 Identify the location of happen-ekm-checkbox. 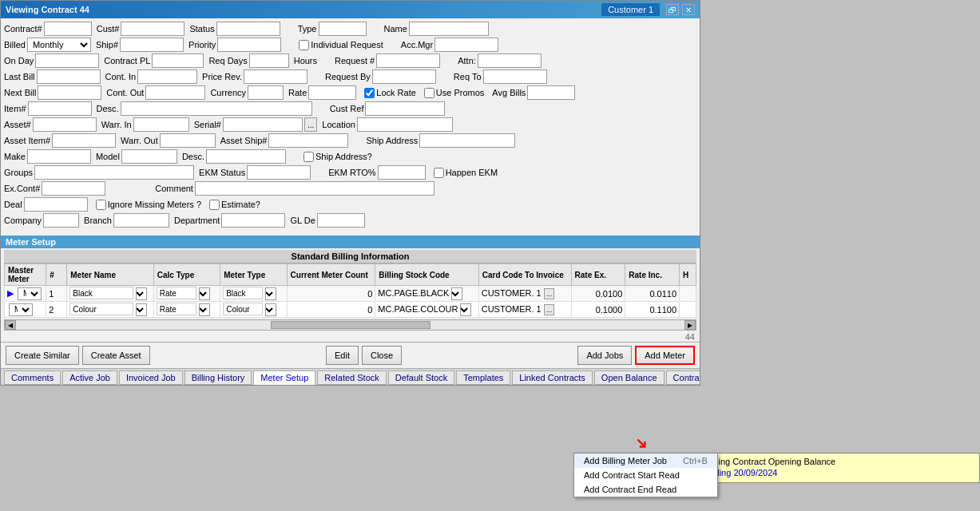
(439, 172).